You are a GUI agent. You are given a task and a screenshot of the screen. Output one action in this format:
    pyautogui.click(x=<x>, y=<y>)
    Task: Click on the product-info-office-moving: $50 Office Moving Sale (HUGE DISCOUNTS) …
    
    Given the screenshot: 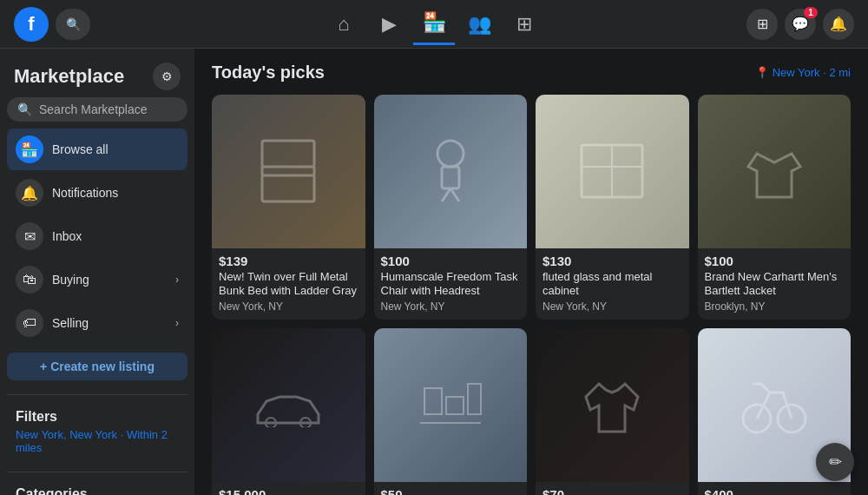 What is the action you would take?
    pyautogui.click(x=451, y=488)
    